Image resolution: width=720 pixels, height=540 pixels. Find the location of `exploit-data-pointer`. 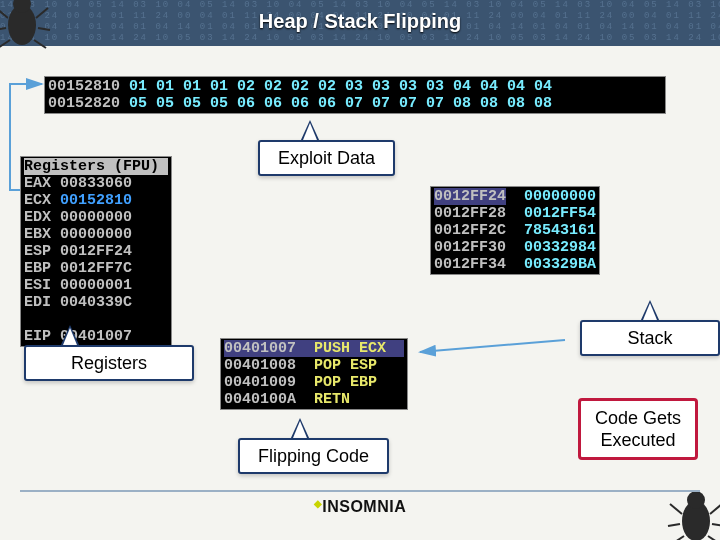

exploit-data-pointer is located at coordinates (310, 131).